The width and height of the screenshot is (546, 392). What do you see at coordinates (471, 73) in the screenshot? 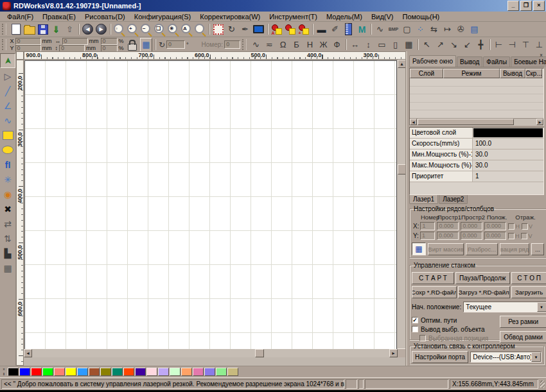
I see `layer-column-header: Режим` at bounding box center [471, 73].